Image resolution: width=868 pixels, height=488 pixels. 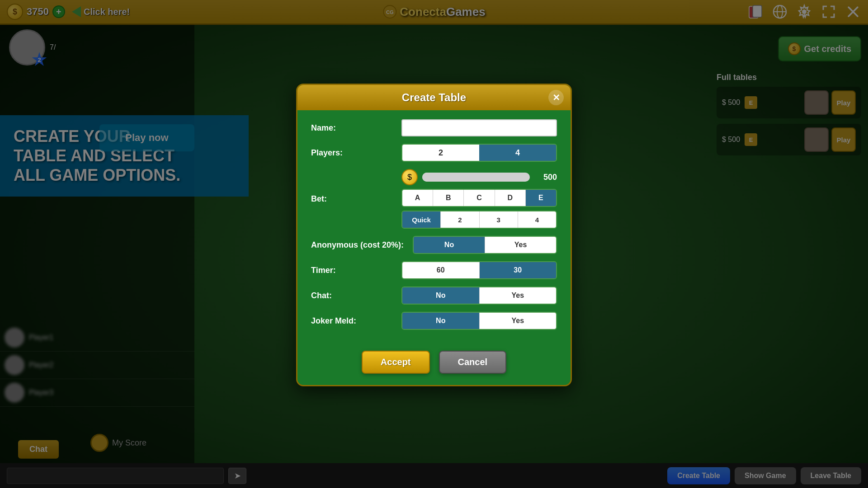 What do you see at coordinates (479, 270) in the screenshot?
I see `timer-selector: 60 30` at bounding box center [479, 270].